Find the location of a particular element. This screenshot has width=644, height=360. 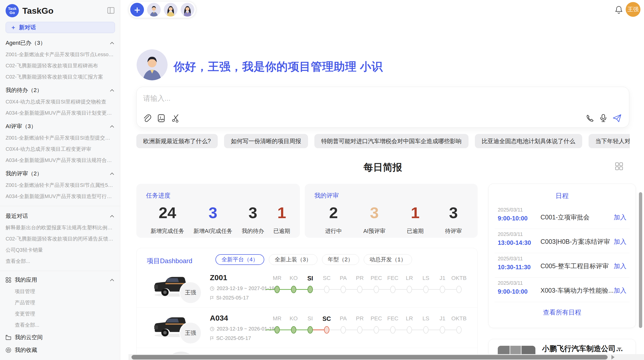

milestone-labels: MRKOSISCPAPRPECFECLRLSJ1OKTB is located at coordinates (369, 278).